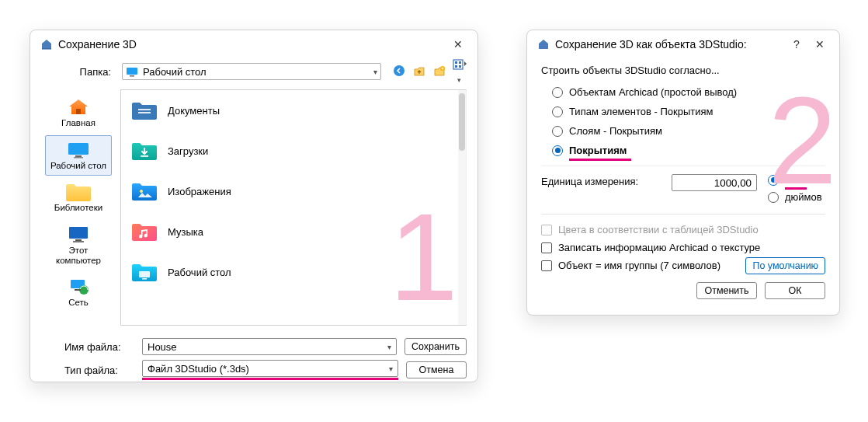 This screenshot has height=422, width=868. What do you see at coordinates (668, 44) in the screenshot?
I see `dialog-title: Сохранение 3D как объекта 3DStudio:` at bounding box center [668, 44].